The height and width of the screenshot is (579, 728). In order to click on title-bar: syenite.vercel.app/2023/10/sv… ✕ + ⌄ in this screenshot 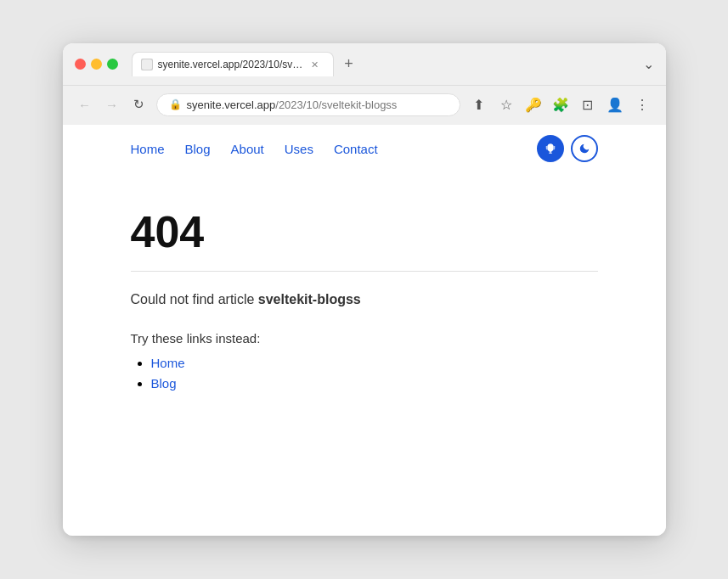, I will do `click(364, 65)`.